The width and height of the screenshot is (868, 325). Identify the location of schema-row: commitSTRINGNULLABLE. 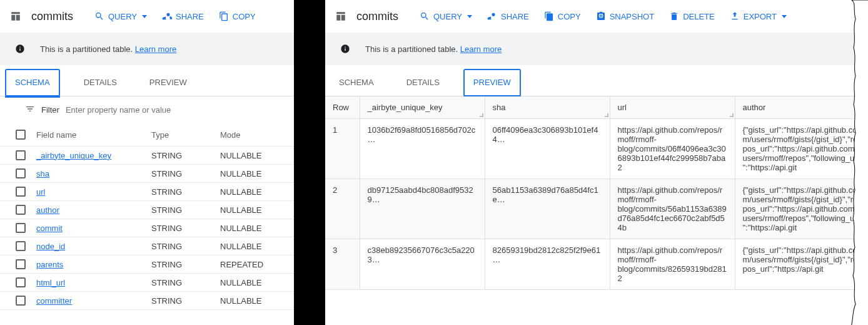
(147, 228).